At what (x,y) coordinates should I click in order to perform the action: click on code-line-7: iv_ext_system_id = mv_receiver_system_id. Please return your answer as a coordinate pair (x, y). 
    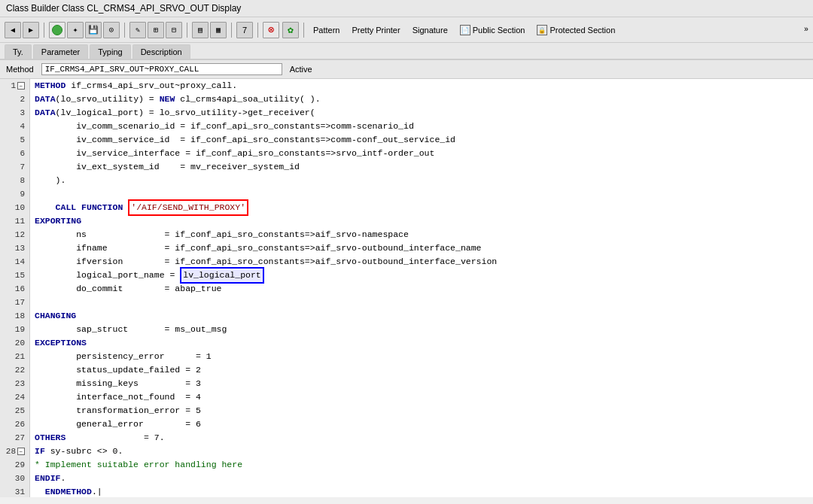
    Looking at the image, I should click on (422, 167).